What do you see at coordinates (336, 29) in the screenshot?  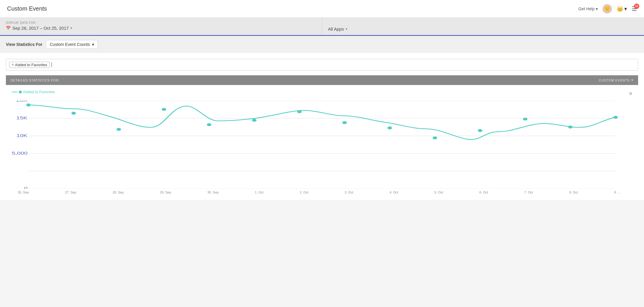 I see `app-filter-value: All Apps` at bounding box center [336, 29].